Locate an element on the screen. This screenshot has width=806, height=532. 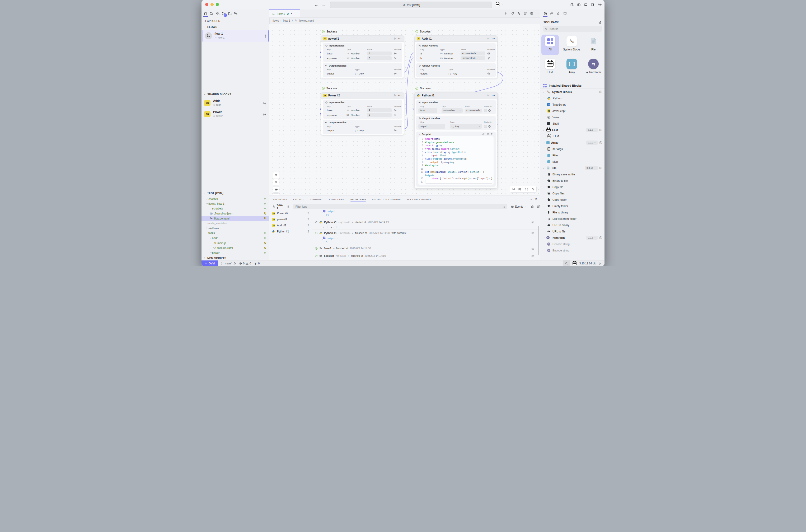
open-external-icon is located at coordinates (492, 134).